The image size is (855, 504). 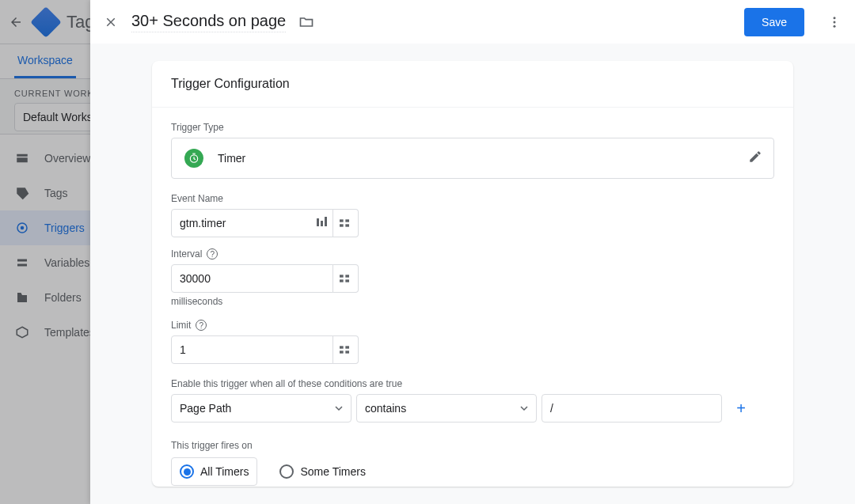 What do you see at coordinates (22, 332) in the screenshot?
I see `template-icon` at bounding box center [22, 332].